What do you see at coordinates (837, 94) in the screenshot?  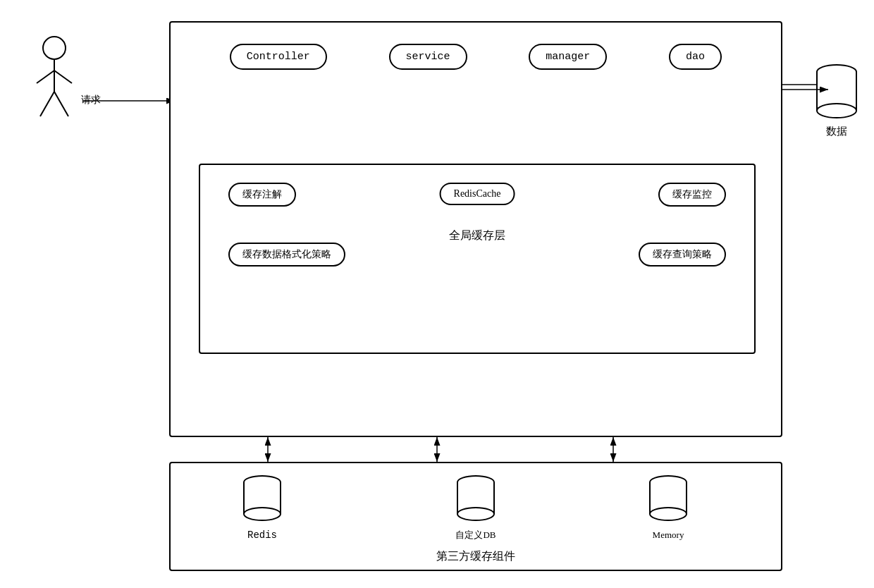 I see `database-cylinder-icon` at bounding box center [837, 94].